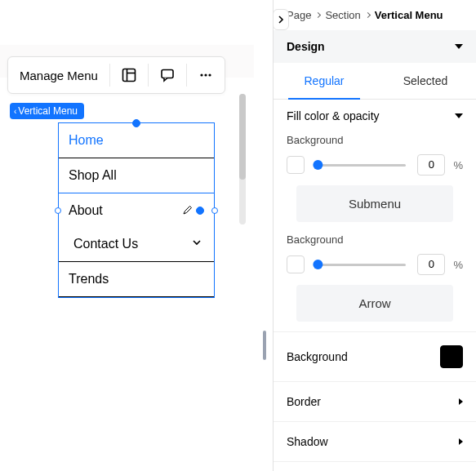  What do you see at coordinates (58, 211) in the screenshot?
I see `resize-handle-left` at bounding box center [58, 211].